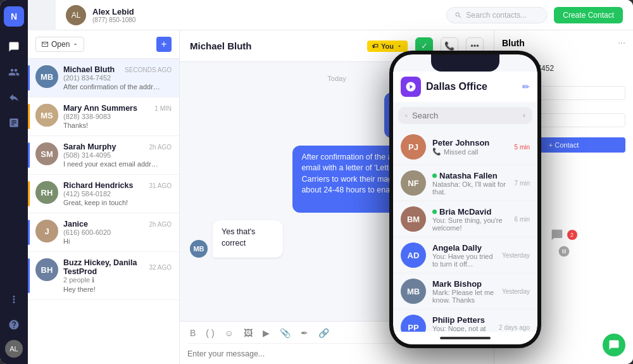 The width and height of the screenshot is (633, 364). I want to click on contact-avatar: SM, so click(47, 154).